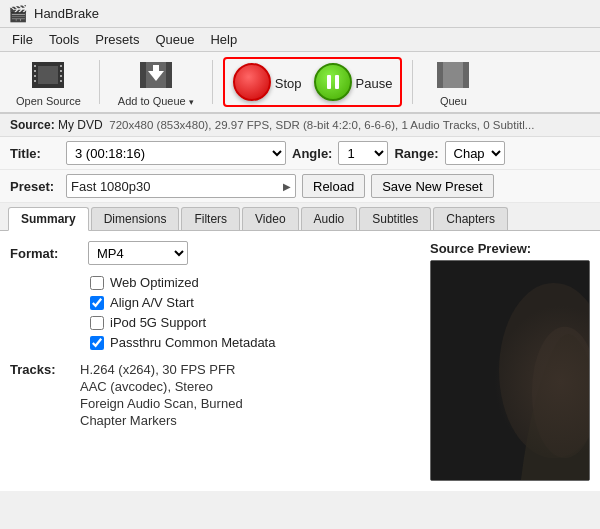 The height and width of the screenshot is (529, 600). I want to click on metadata-checkbox, so click(97, 343).